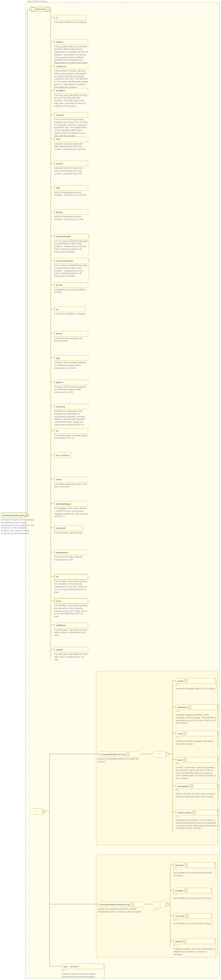 The image size is (221, 980). What do you see at coordinates (71, 291) in the screenshot?
I see `attr-desc: A qualified code which identifies a conc…` at bounding box center [71, 291].